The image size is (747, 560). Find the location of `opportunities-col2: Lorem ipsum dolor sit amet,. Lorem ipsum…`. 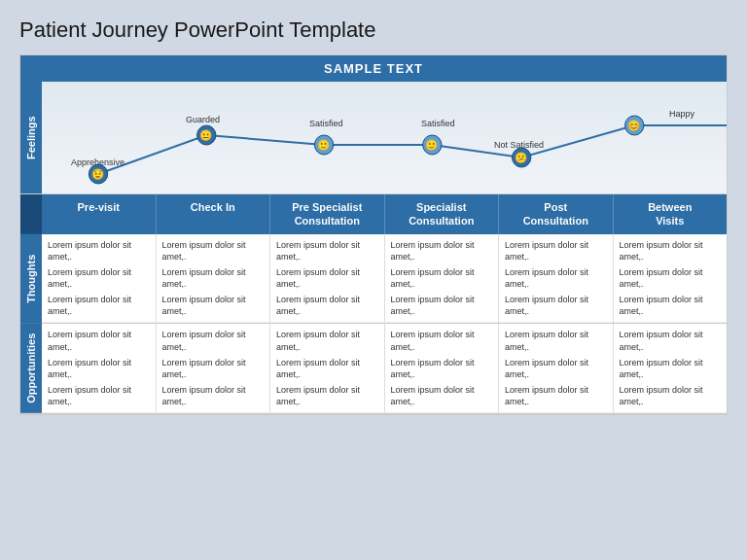

opportunities-col2: Lorem ipsum dolor sit amet,. Lorem ipsum… is located at coordinates (214, 368).